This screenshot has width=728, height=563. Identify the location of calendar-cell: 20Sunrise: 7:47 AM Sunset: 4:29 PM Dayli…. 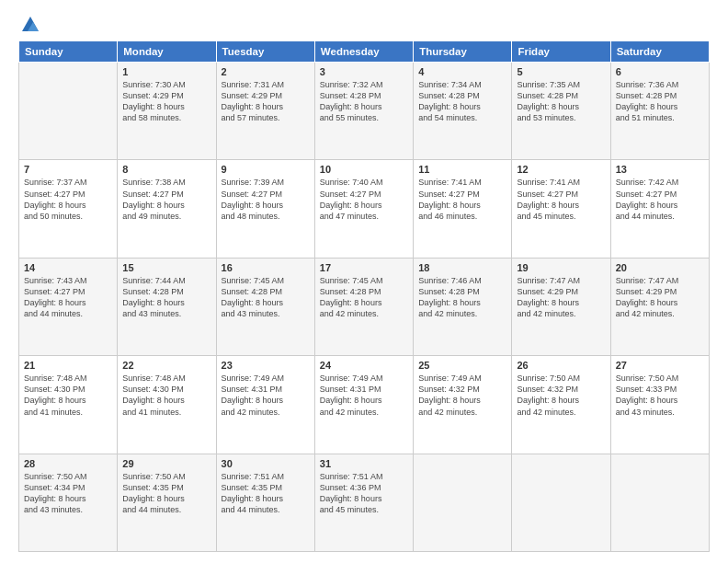
(660, 306).